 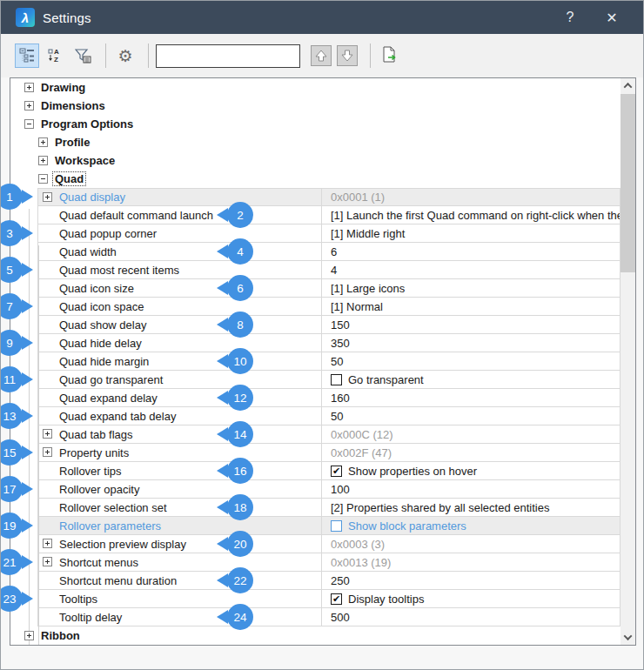 I want to click on filter-button, so click(x=83, y=56).